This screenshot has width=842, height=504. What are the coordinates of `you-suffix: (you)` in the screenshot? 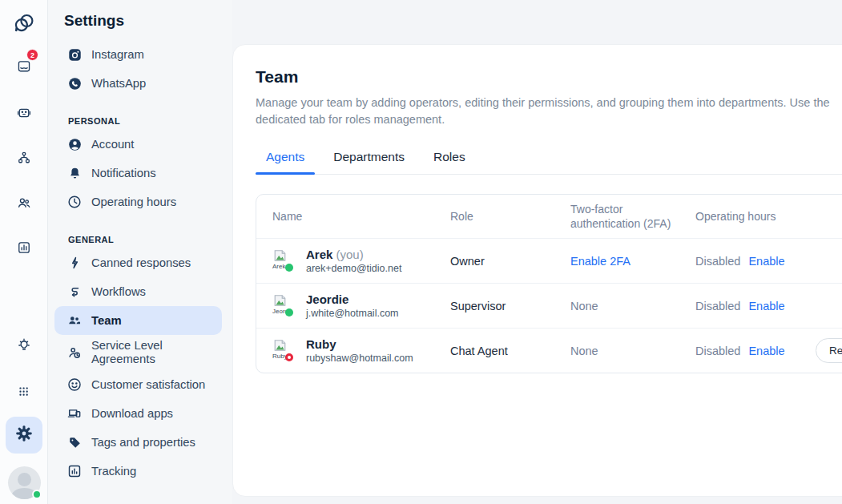 It's located at (350, 255).